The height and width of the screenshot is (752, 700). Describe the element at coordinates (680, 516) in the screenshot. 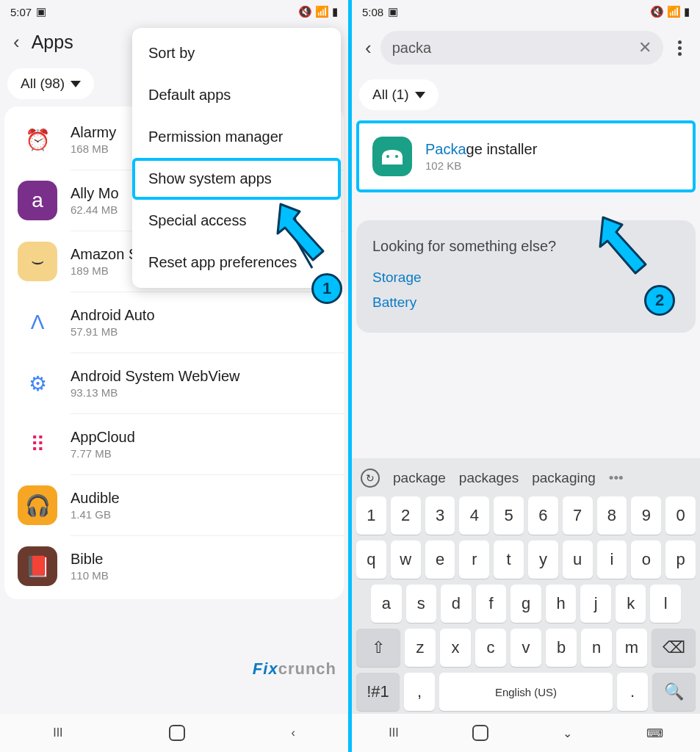

I see `key: 0` at that location.